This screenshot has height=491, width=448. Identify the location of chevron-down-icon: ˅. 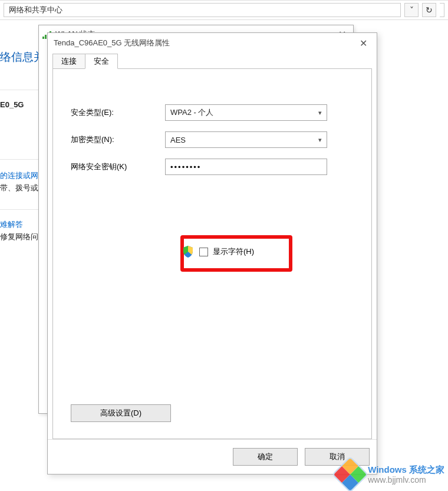
(411, 10).